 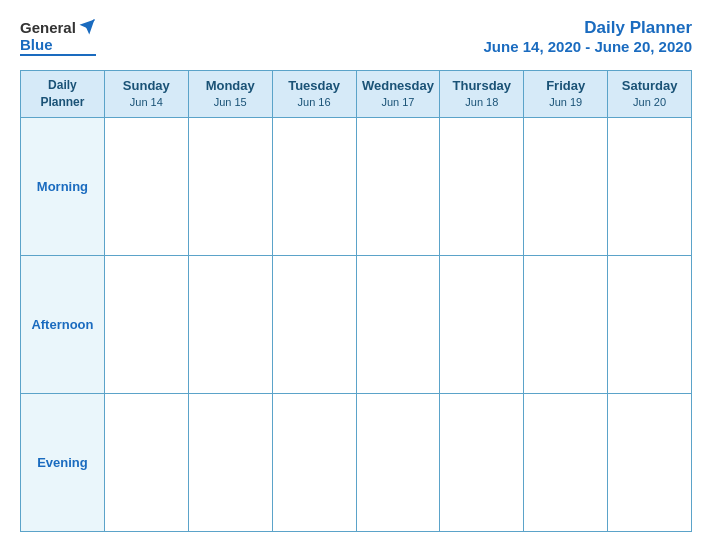 I want to click on logo-text: General, so click(x=58, y=27).